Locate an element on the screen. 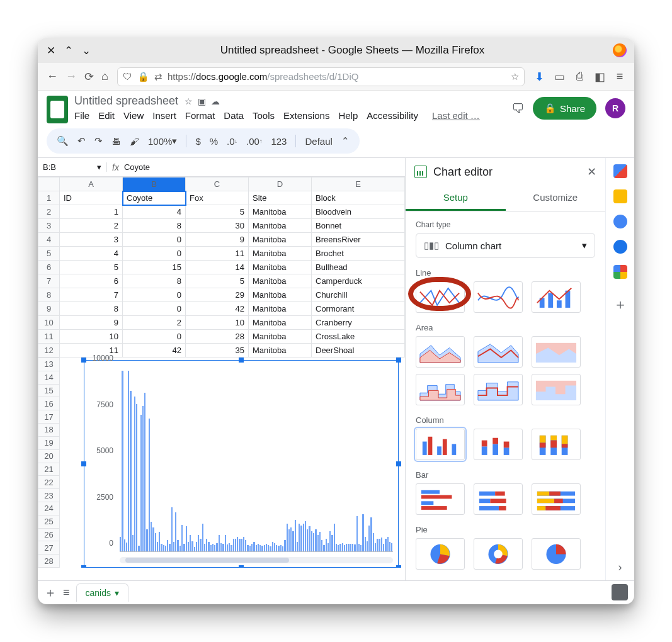 The image size is (672, 642). toolbar-collapse-icon: ⌃ is located at coordinates (345, 141).